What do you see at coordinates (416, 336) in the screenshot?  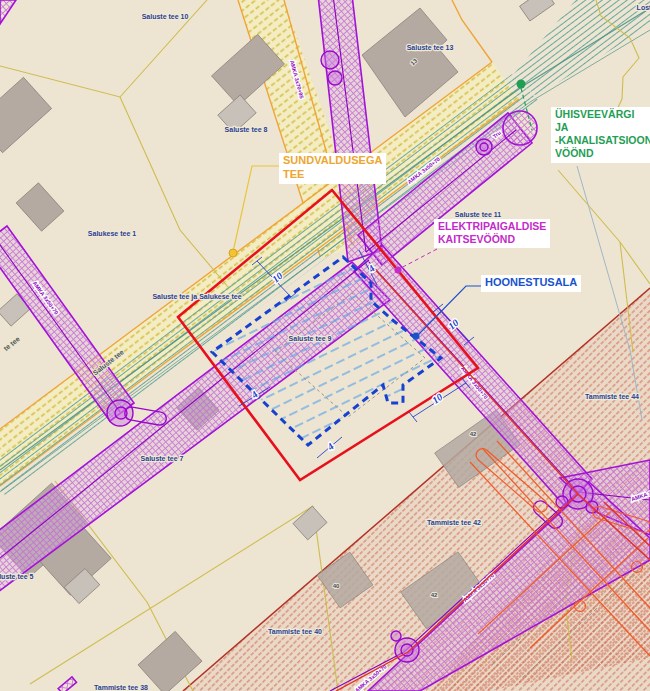 I see `leader-dot-blue` at bounding box center [416, 336].